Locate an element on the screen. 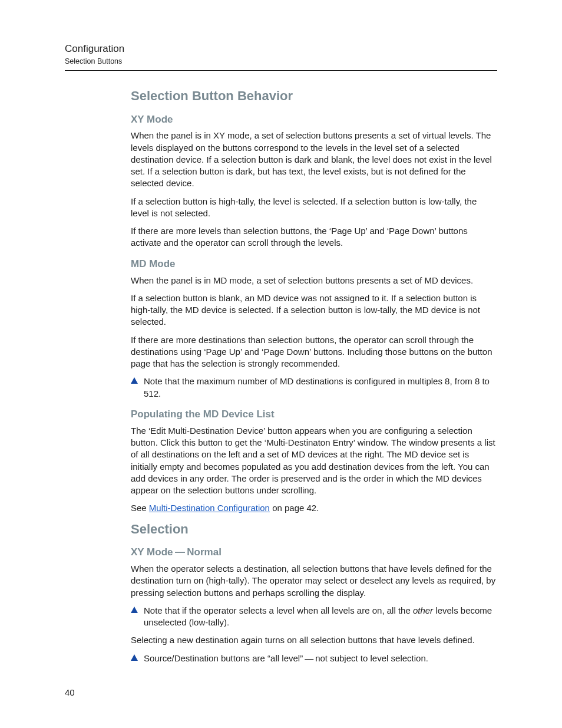 Image resolution: width=562 pixels, height=728 pixels. paragraph: When the operator selects a destination,… is located at coordinates (314, 581).